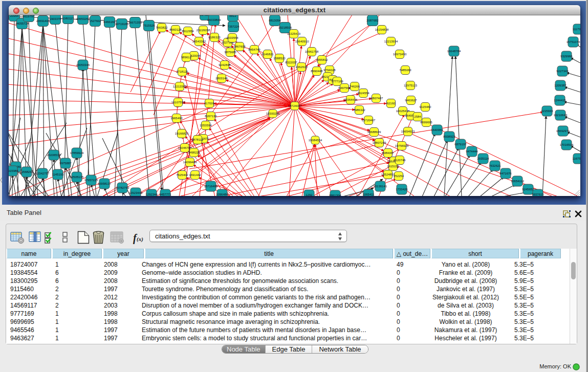 Image resolution: width=588 pixels, height=372 pixels. Describe the element at coordinates (402, 189) in the screenshot. I see `svg-text: 1733426` at that location.